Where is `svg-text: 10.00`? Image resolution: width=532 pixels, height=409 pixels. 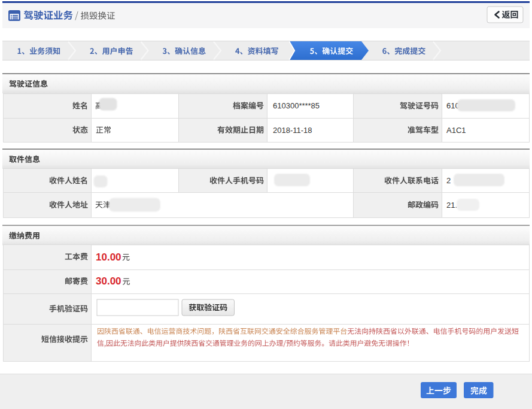
svg-text: 10.00 is located at coordinates (109, 257).